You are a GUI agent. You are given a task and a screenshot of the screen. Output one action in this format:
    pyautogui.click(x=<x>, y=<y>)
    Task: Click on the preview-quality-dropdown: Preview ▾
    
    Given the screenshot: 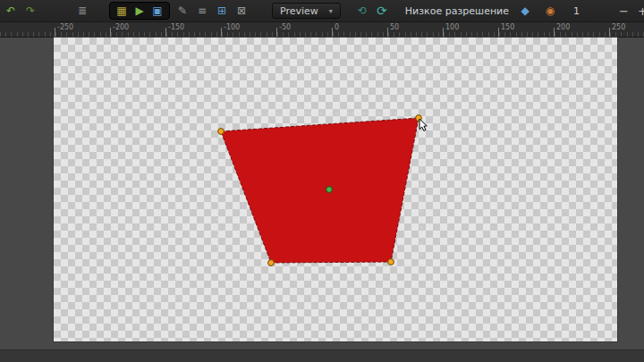 What is the action you would take?
    pyautogui.click(x=306, y=11)
    